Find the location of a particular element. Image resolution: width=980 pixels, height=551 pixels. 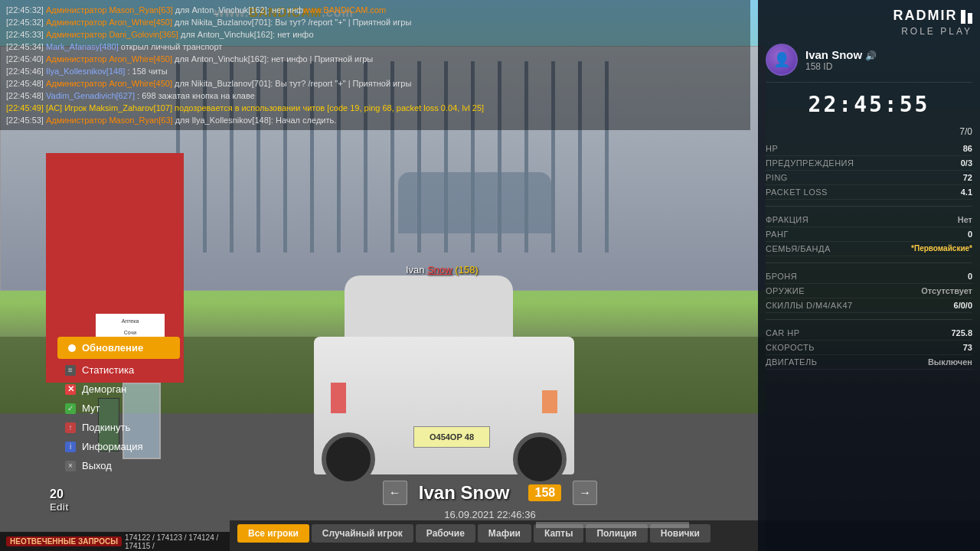

stat-row-armor: БРОНЯ 0 is located at coordinates (869, 277).